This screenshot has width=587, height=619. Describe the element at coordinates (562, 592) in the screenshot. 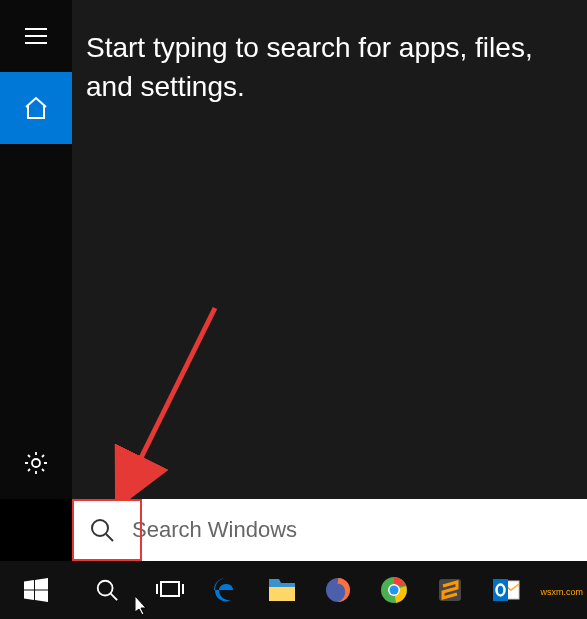

I see `watermark: wsxm.com` at that location.